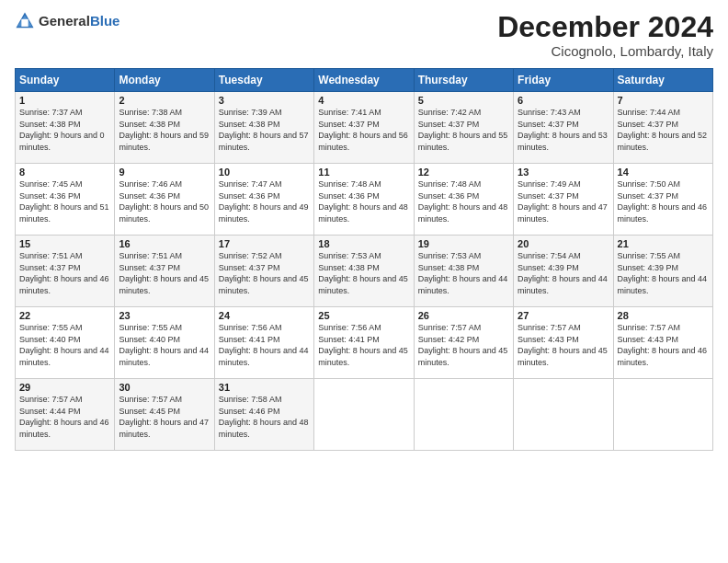 This screenshot has width=728, height=563. I want to click on calendar-cell: 1 Sunrise: 7:37 AM Sunset: 4:38 PM Dayli…, so click(65, 128).